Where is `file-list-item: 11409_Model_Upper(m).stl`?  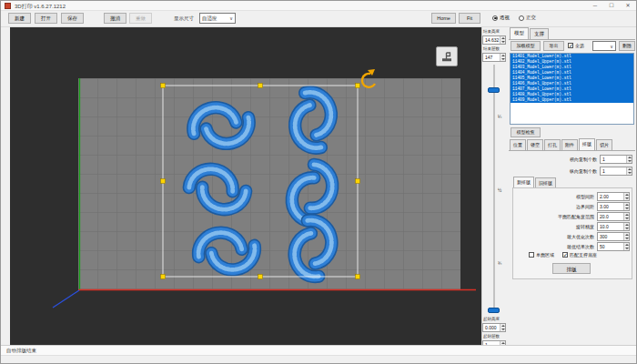 file-list-item: 11409_Model_Upper(m).stl is located at coordinates (571, 100).